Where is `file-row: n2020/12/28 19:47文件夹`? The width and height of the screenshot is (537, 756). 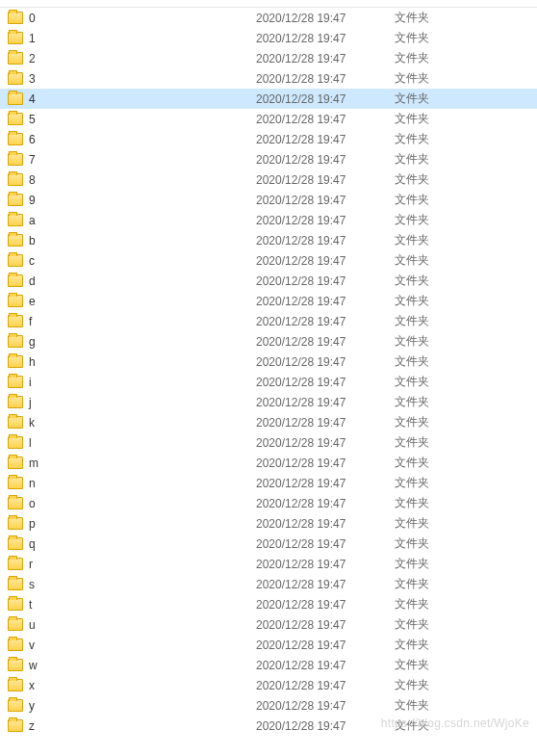 file-row: n2020/12/28 19:47文件夹 is located at coordinates (268, 483).